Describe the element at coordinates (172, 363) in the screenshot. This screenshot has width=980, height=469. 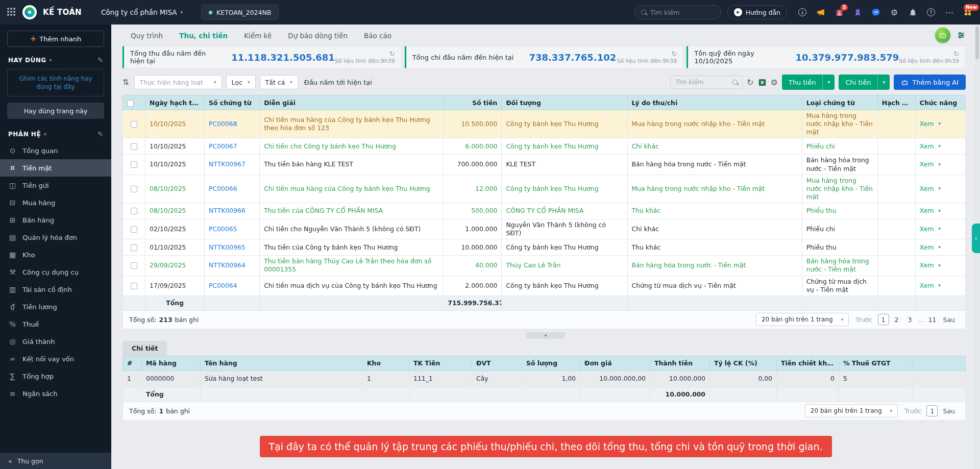
I see `detail-column-header: Mã hàng` at that location.